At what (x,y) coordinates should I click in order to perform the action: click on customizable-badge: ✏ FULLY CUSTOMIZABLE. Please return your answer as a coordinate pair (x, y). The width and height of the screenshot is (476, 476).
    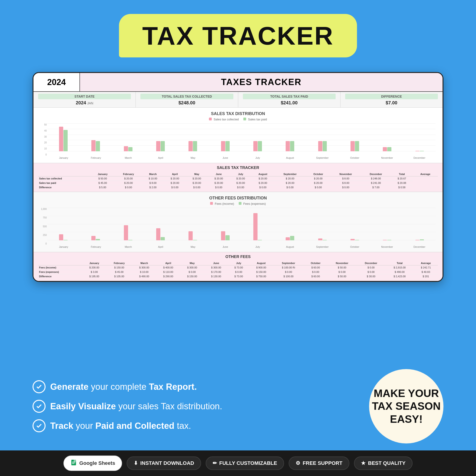
    Looking at the image, I should click on (245, 463).